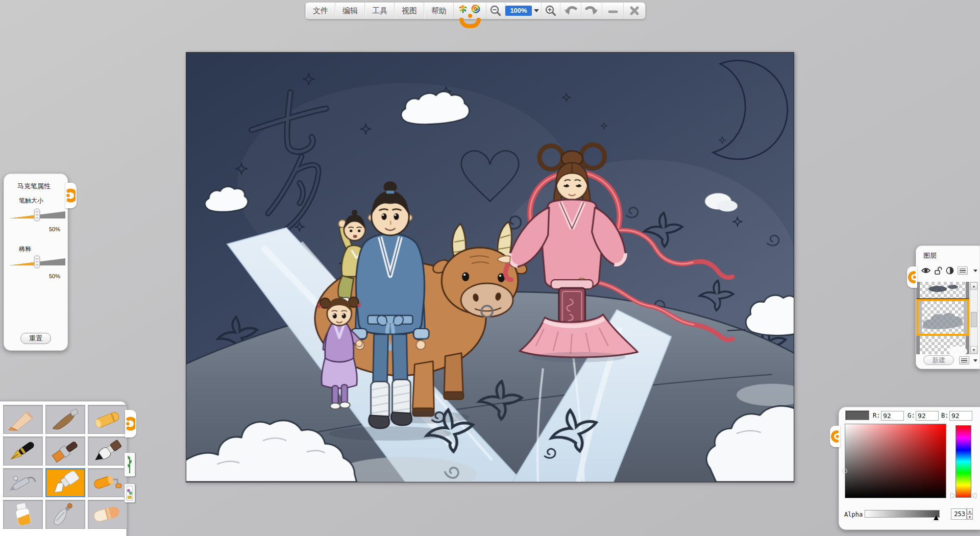 Image resolution: width=980 pixels, height=536 pixels. What do you see at coordinates (964, 461) in the screenshot?
I see `hue-bar` at bounding box center [964, 461].